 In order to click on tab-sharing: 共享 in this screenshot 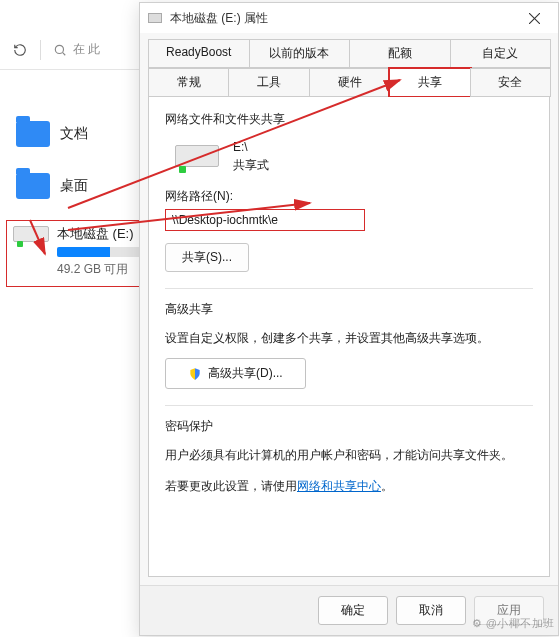, I will do `click(430, 82)`.